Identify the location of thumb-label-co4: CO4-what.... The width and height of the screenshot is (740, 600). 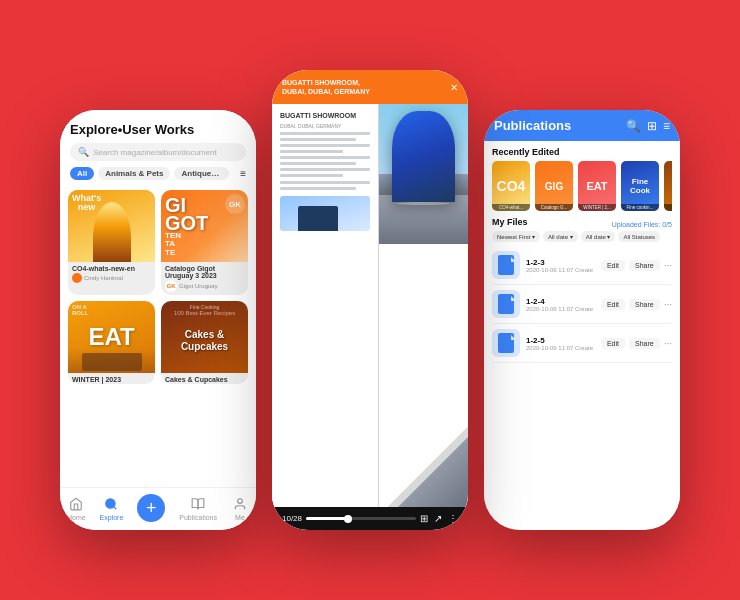
(511, 208).